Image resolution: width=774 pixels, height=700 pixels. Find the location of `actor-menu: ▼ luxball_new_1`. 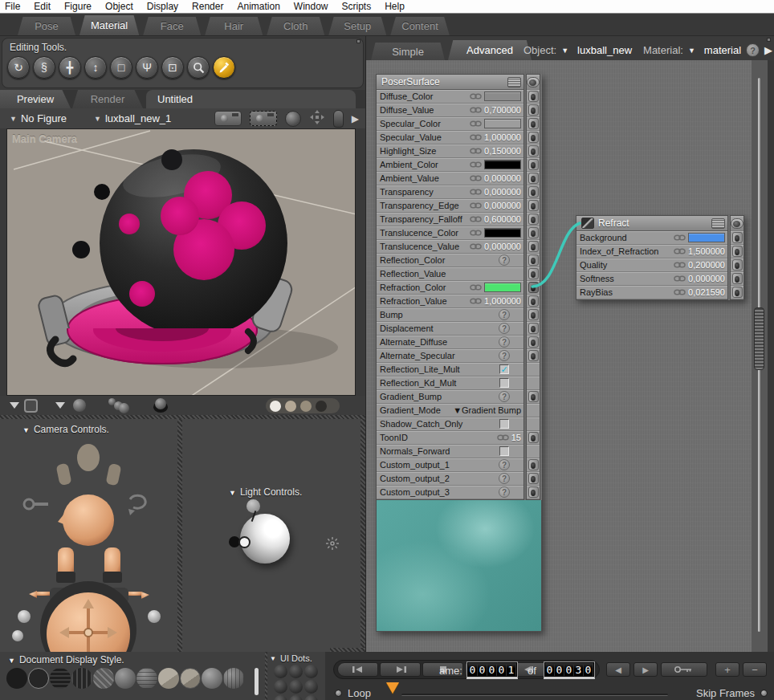

actor-menu: ▼ luxball_new_1 is located at coordinates (132, 119).